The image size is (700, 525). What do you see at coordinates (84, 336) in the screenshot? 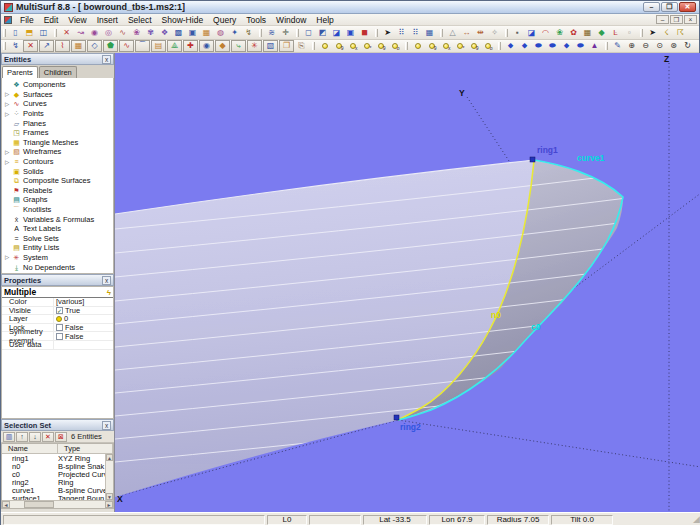
I see `property-value: False` at bounding box center [84, 336].